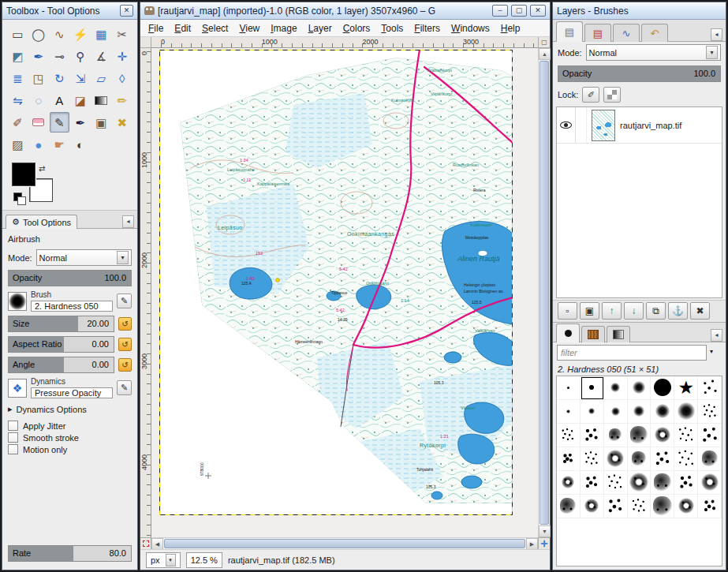 The width and height of the screenshot is (728, 572). Describe the element at coordinates (345, 43) in the screenshot. I see `horizontal-ruler: 0100020003000` at that location.